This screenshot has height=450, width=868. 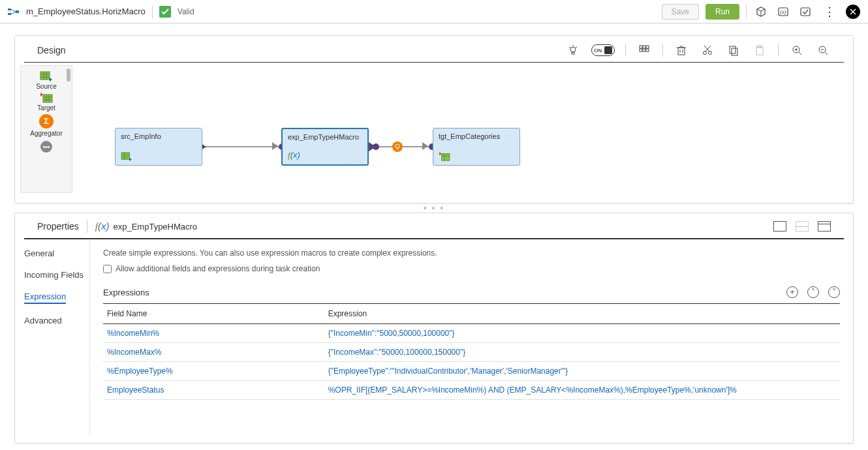 What do you see at coordinates (57, 253) in the screenshot?
I see `tab-general: General` at bounding box center [57, 253].